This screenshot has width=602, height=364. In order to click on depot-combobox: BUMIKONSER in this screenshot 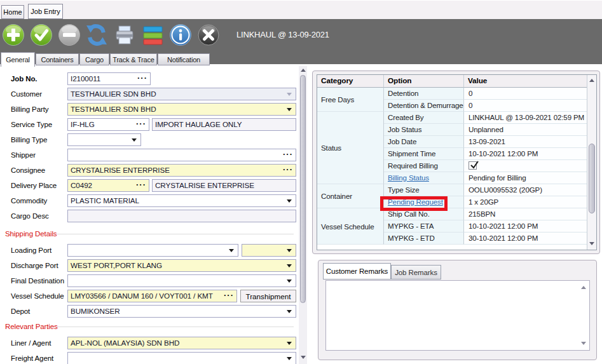, I will do `click(182, 311)`.